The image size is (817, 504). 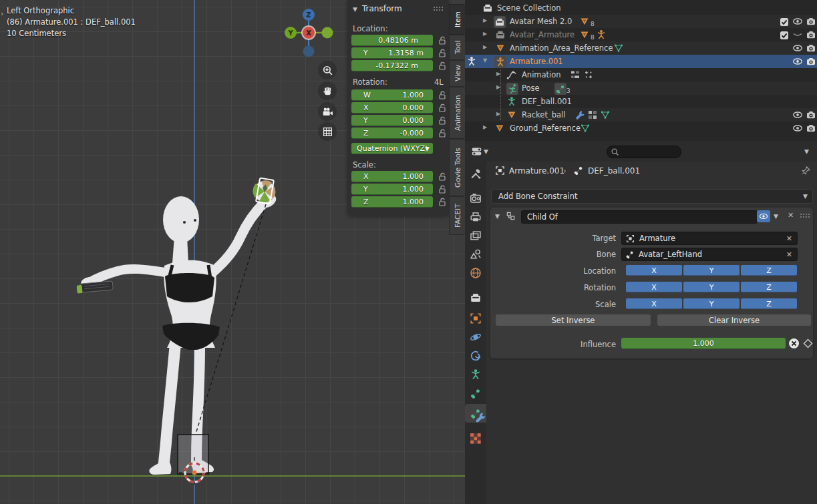 I want to click on toolbar-collapse-arrow: ›, so click(x=2, y=13).